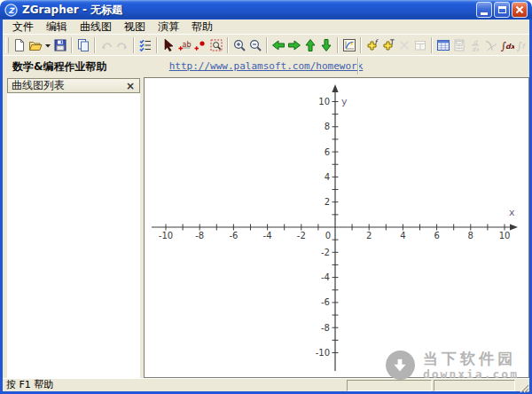 The height and width of the screenshot is (394, 532). I want to click on new-file-button, so click(20, 45).